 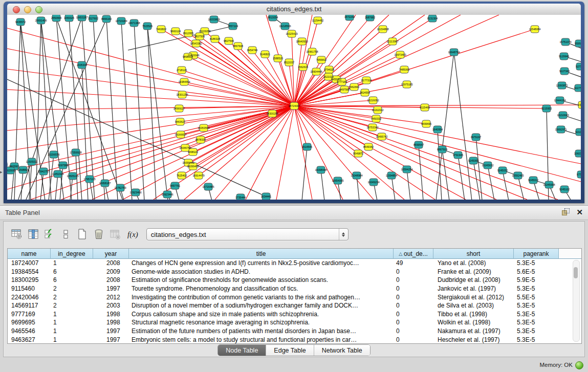 I want to click on table-cell: Genome-wide association studies in ADHD., so click(x=261, y=272).